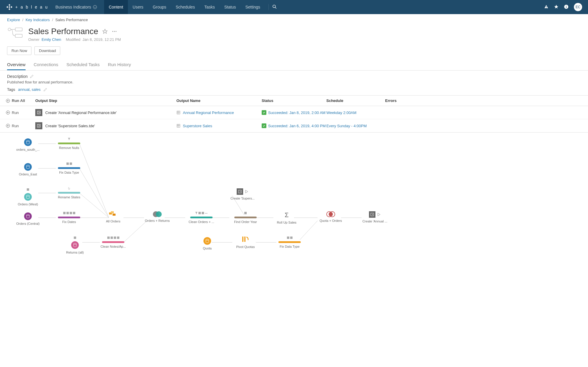  What do you see at coordinates (76, 7) in the screenshot?
I see `site-selector: Business Indicators` at bounding box center [76, 7].